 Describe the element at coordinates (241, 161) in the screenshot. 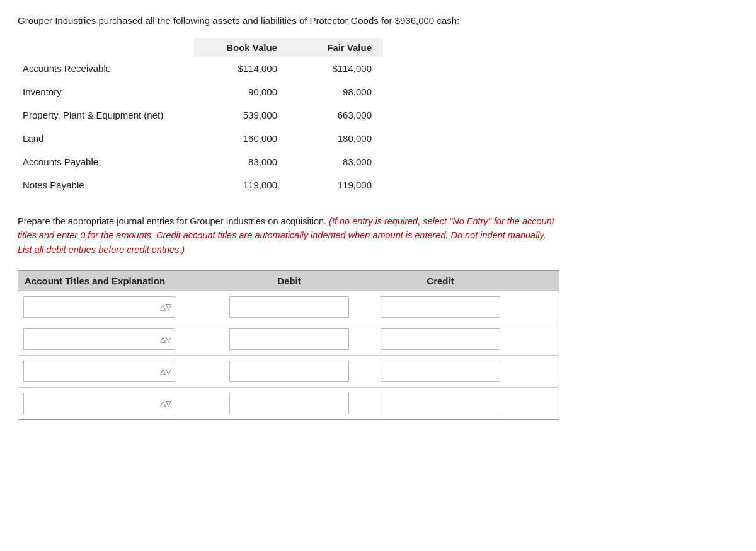

I see `row-book-value: 83,000` at that location.